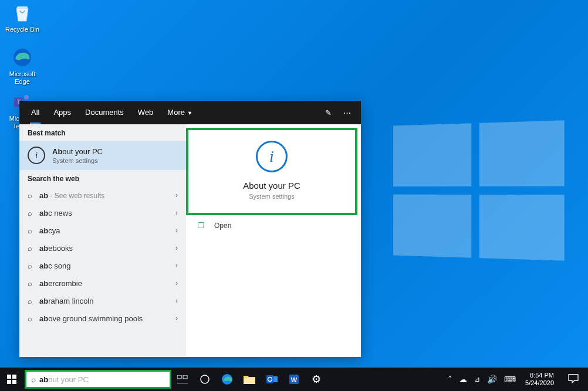 This screenshot has width=588, height=391. Describe the element at coordinates (22, 29) in the screenshot. I see `desktop-icon-label: Recycle Bin` at that location.